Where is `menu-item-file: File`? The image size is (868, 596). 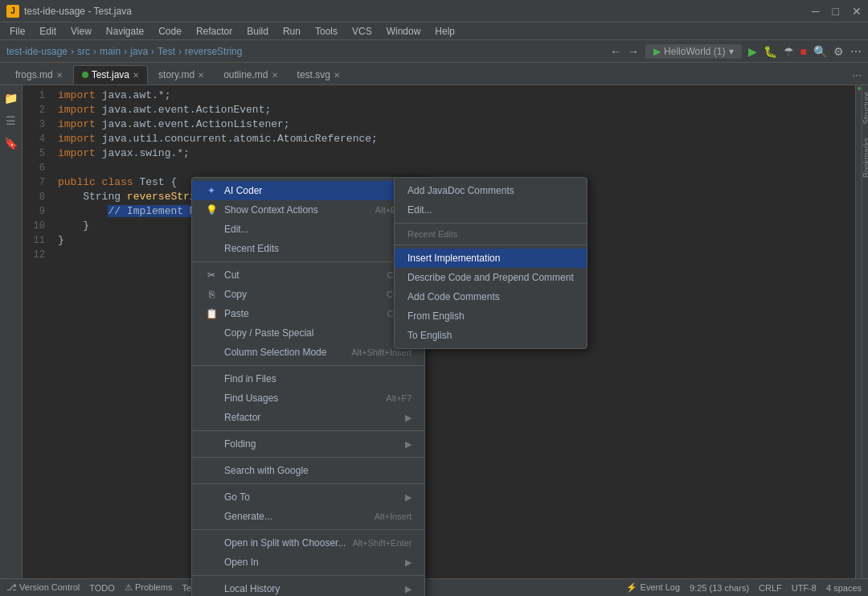
menu-item-file: File is located at coordinates (18, 31).